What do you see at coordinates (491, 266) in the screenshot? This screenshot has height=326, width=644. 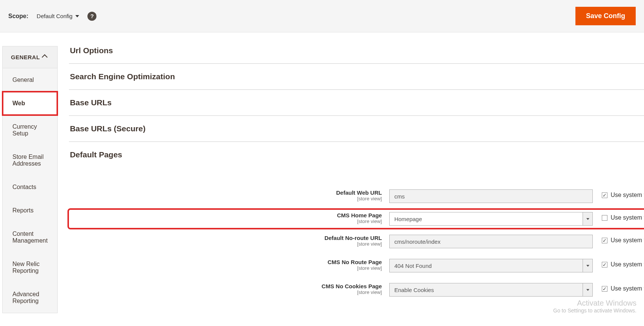 I see `cms-noroute-page-select: 404 Not Found` at bounding box center [491, 266].